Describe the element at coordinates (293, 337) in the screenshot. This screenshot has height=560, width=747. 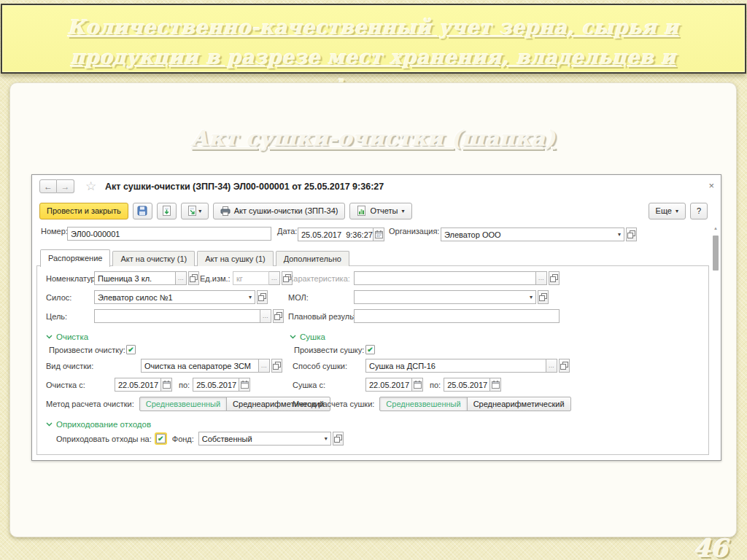
I see `chevron-down-icon` at that location.